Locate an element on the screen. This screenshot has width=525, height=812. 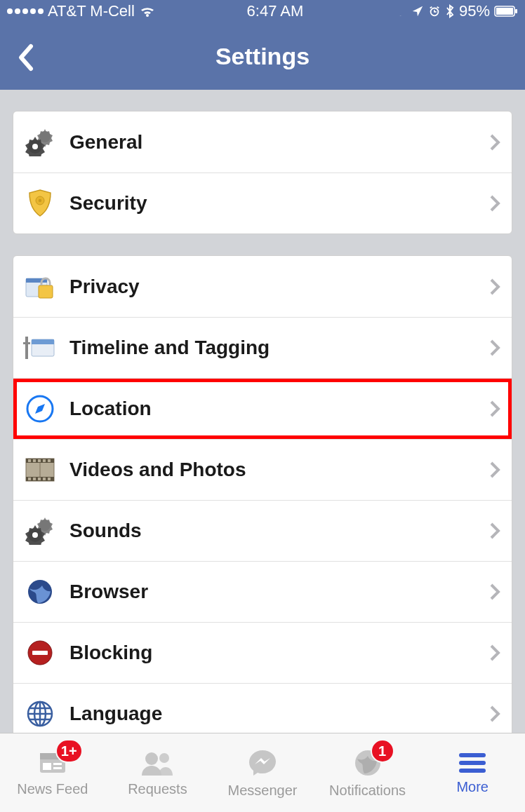
nav-bar: Settings is located at coordinates (262, 56).